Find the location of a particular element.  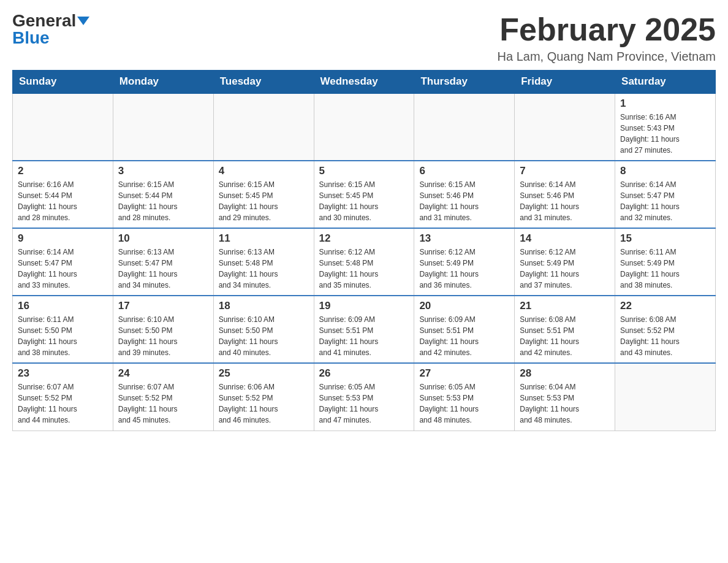

day-number: 11 is located at coordinates (264, 239).